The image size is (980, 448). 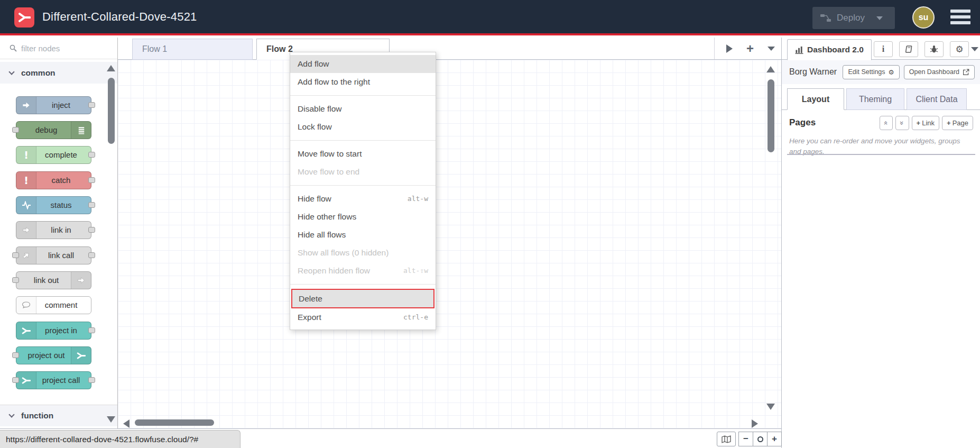 I want to click on page-title: Different-Collared-Dove-4521, so click(x=119, y=17).